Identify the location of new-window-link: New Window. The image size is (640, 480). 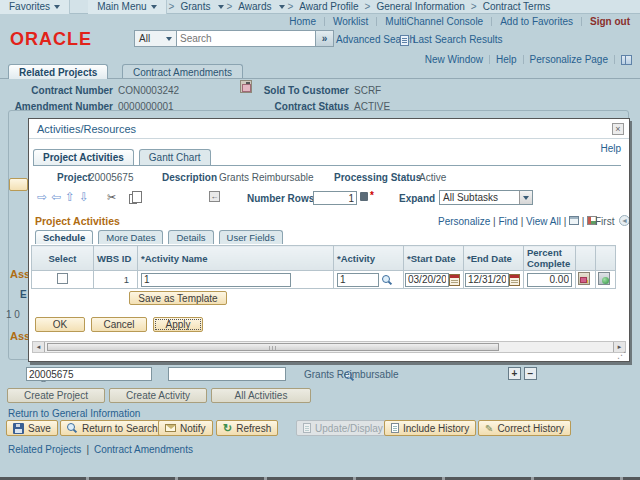
(454, 60).